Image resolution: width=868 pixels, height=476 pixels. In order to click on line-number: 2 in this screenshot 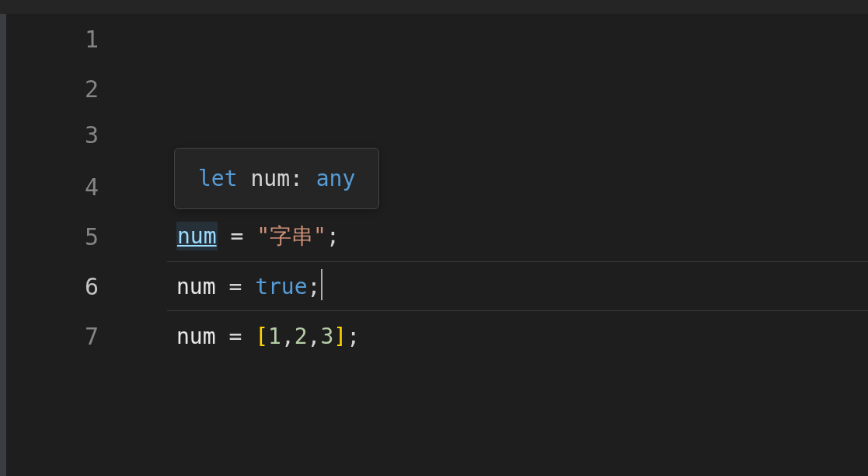, I will do `click(65, 89)`.